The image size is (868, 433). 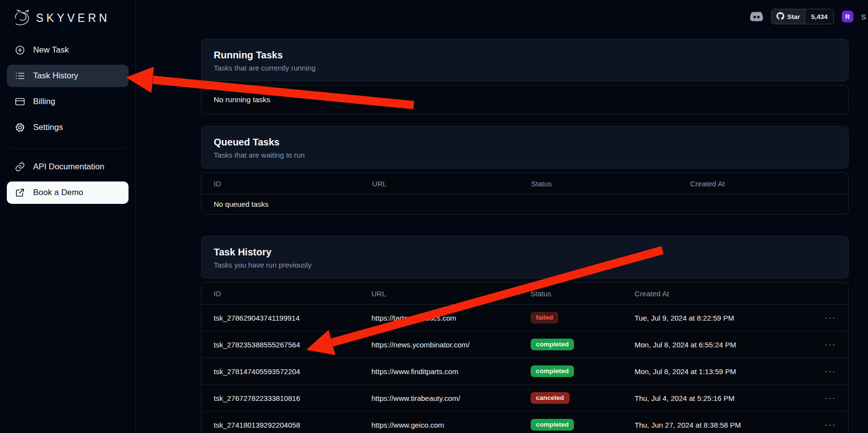 I want to click on task-id-cell: tsk_278629043741199914, so click(x=280, y=318).